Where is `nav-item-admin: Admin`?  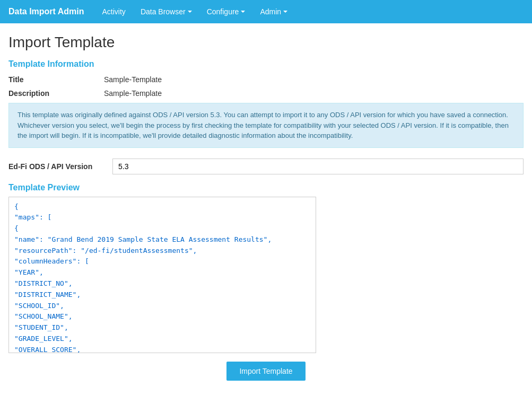 nav-item-admin: Admin is located at coordinates (274, 12).